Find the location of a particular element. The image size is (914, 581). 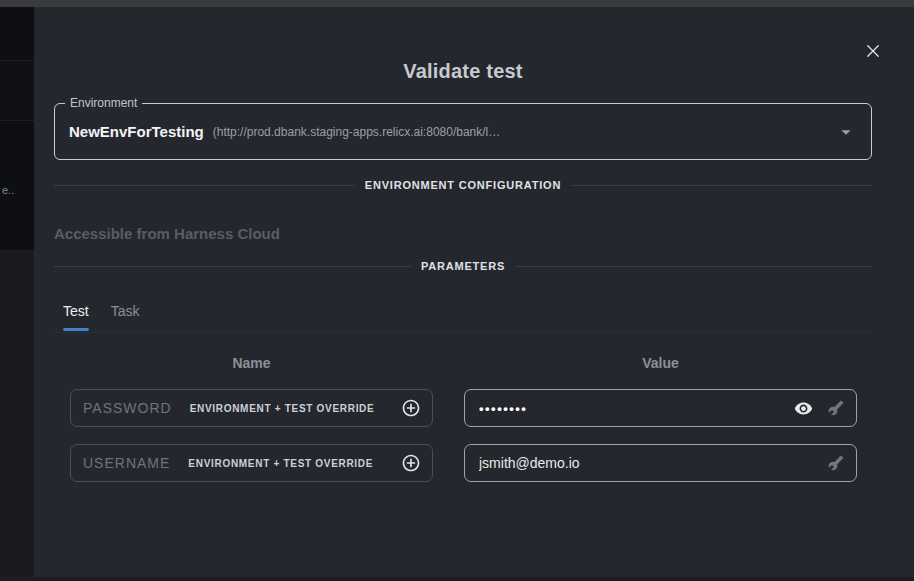

column-header-value: Value is located at coordinates (660, 363).